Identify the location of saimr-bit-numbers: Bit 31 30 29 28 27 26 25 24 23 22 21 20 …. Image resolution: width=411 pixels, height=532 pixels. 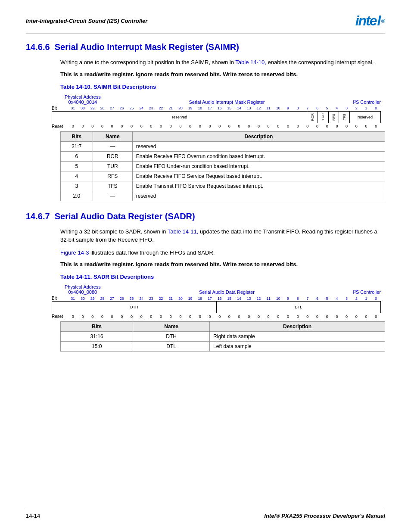
(216, 109).